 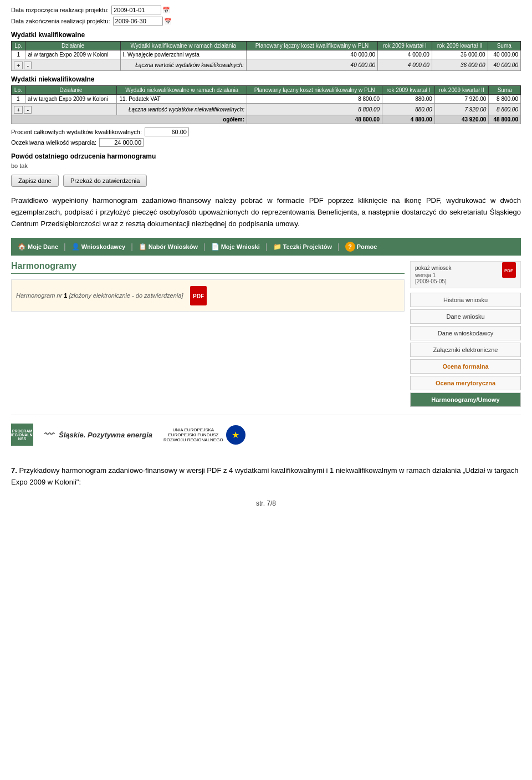 I want to click on nabor-icon: 📋, so click(x=143, y=247).